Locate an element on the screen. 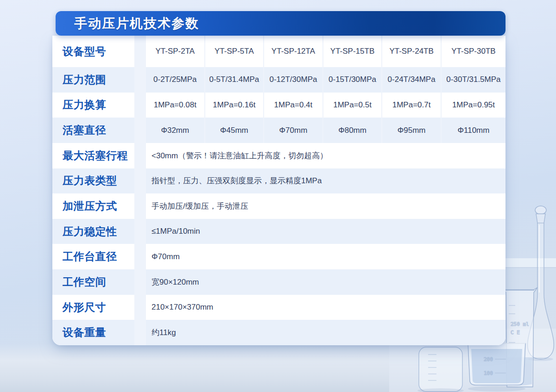  value-cell: 1MPa=0.08t is located at coordinates (175, 106).